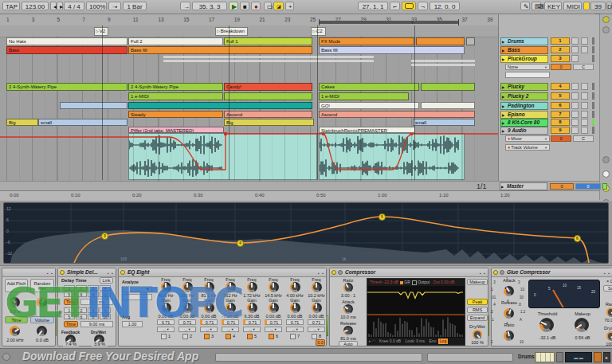 Image resolution: width=612 pixels, height=364 pixels. Describe the element at coordinates (93, 295) in the screenshot. I see `delay-beat-button-8: 8` at that location.